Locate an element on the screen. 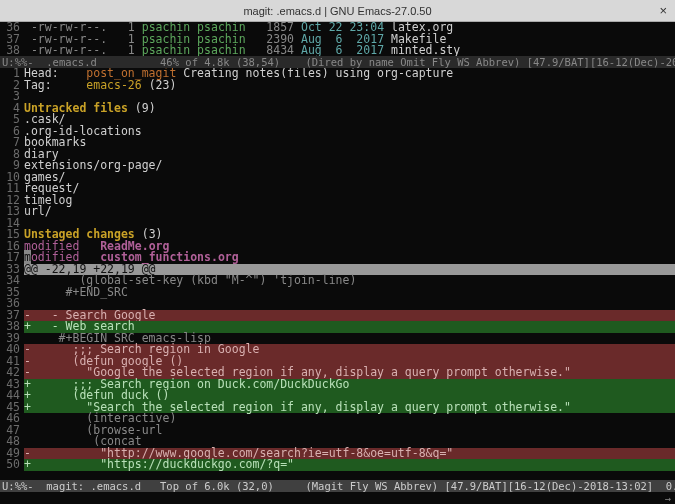 Image resolution: width=675 pixels, height=504 pixels. modeline-dired: U:%%- .emacs.d 46% of 4.8k (38,54) (Dire… is located at coordinates (338, 62).